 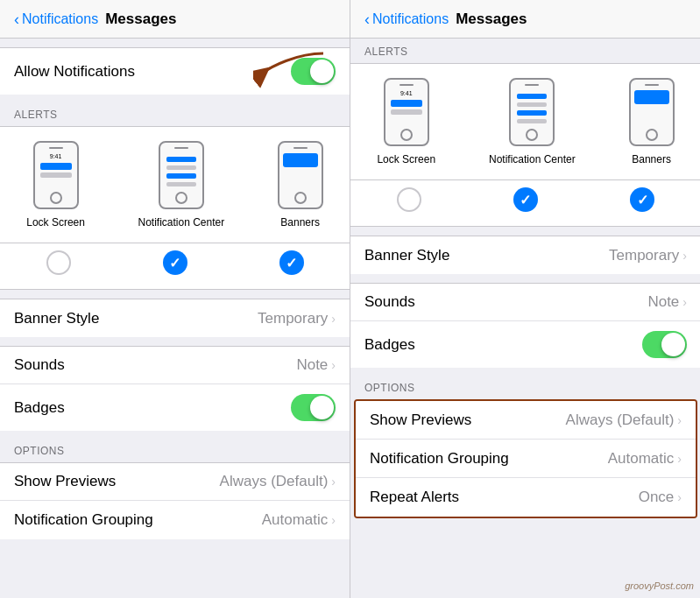 What do you see at coordinates (680, 497) in the screenshot?
I see `right-repeat-alerts-chevron: ›` at bounding box center [680, 497].